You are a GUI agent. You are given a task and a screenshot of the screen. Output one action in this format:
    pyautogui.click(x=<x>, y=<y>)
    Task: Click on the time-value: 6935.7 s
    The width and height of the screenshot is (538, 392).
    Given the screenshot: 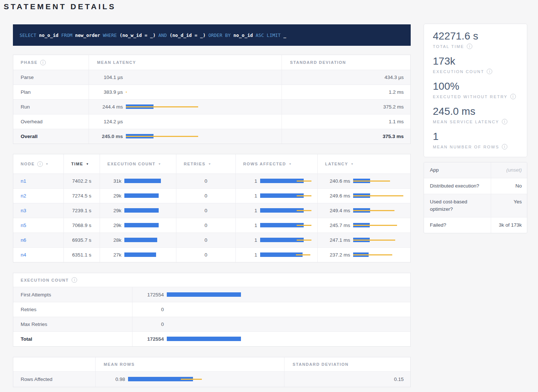 What is the action you would take?
    pyautogui.click(x=82, y=240)
    